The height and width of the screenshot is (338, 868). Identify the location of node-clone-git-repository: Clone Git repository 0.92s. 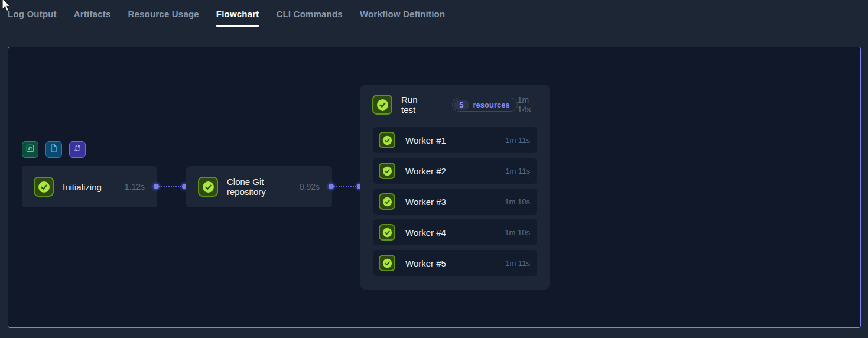
(259, 187).